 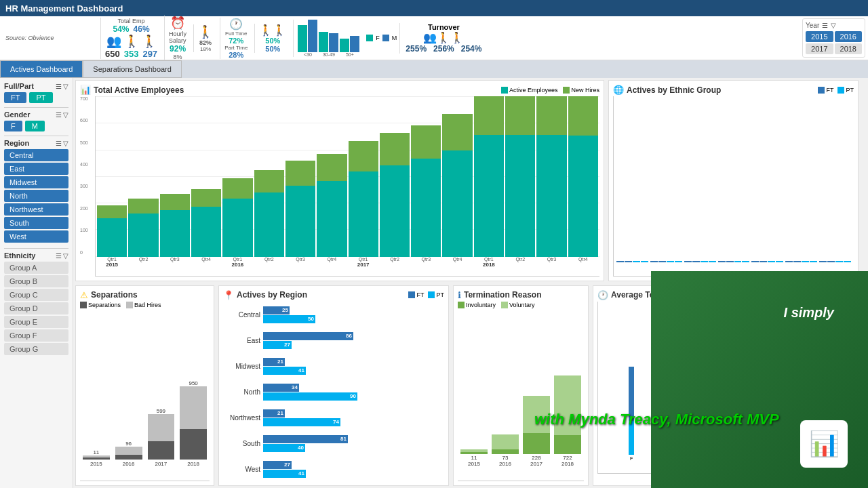 What do you see at coordinates (41, 69) in the screenshot?
I see `tab-actives: Actives Dashboard` at bounding box center [41, 69].